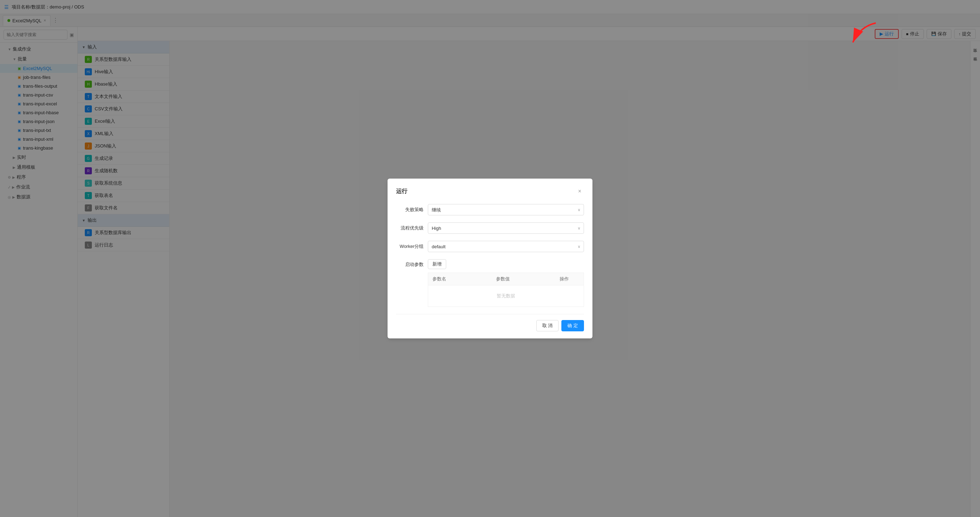 This screenshot has height=517, width=980. What do you see at coordinates (548, 326) in the screenshot?
I see `cancel-button: 取 消` at bounding box center [548, 326].